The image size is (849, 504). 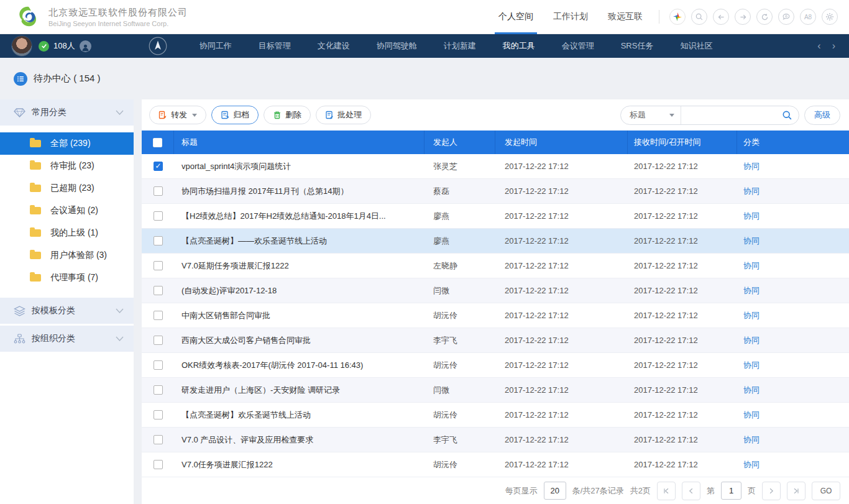 What do you see at coordinates (254, 241) in the screenshot?
I see `row-title: 【点亮圣诞树】——欢乐圣诞节线上活动` at bounding box center [254, 241].